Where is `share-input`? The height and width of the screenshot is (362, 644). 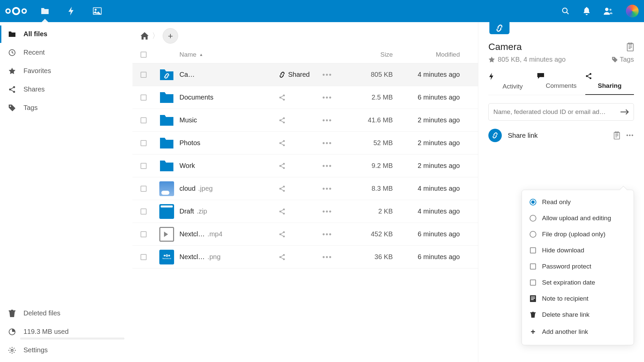
share-input is located at coordinates (557, 112).